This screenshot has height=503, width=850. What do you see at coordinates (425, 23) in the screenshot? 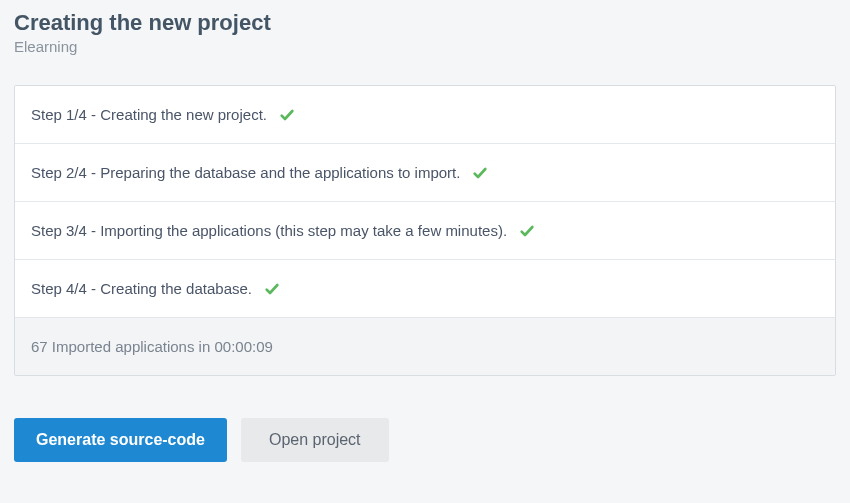
I see `page-title: Creating the new project` at bounding box center [425, 23].